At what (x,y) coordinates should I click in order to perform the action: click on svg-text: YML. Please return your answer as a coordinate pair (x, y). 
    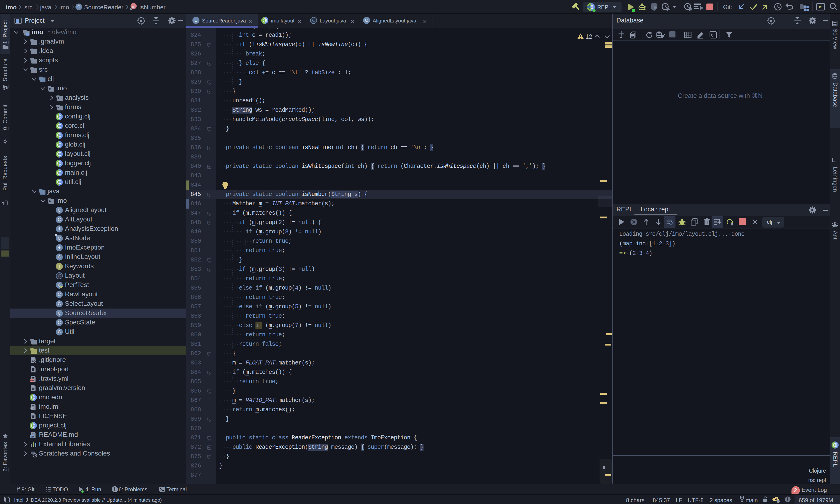
    Looking at the image, I should click on (32, 380).